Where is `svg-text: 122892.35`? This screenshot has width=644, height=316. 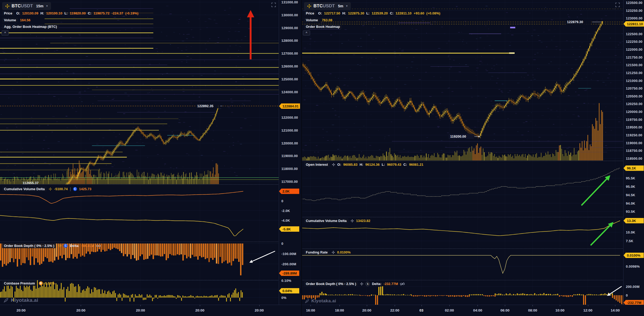 svg-text: 122892.35 is located at coordinates (205, 106).